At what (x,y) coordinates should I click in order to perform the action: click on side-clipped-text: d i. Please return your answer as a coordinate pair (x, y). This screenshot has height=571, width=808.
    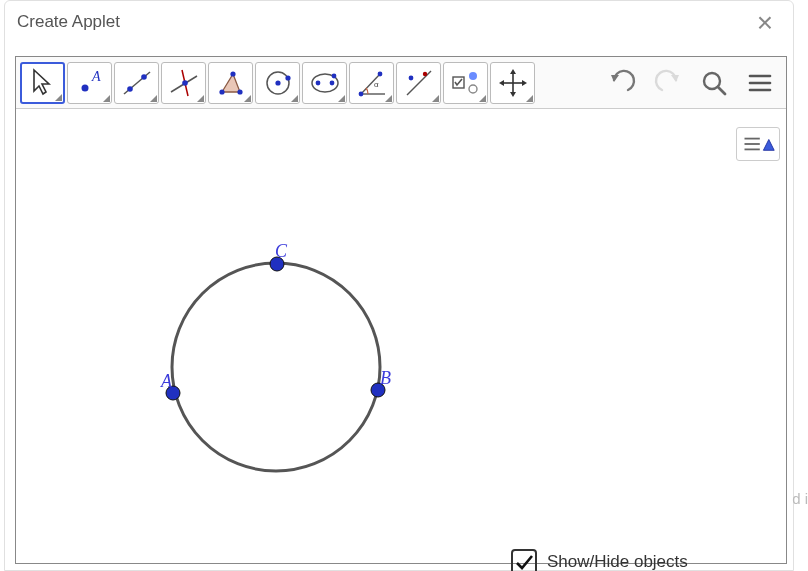
    Looking at the image, I should click on (800, 498).